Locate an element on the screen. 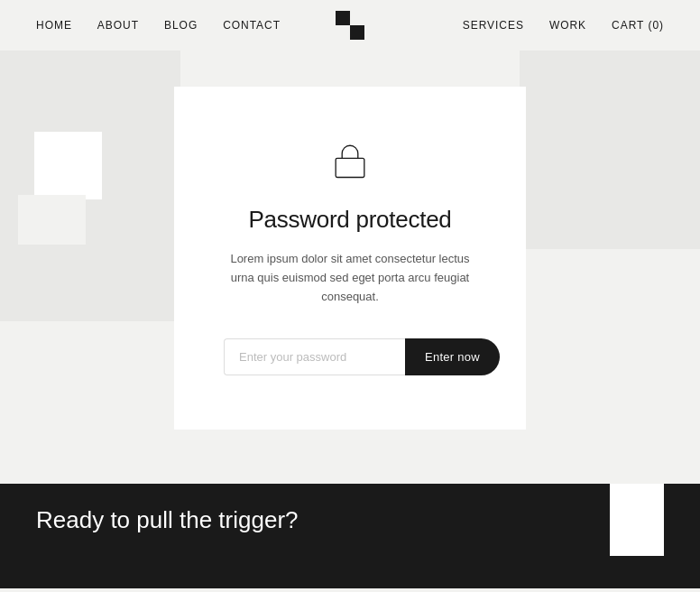 This screenshot has height=592, width=700. deco-left-inner2 is located at coordinates (52, 220).